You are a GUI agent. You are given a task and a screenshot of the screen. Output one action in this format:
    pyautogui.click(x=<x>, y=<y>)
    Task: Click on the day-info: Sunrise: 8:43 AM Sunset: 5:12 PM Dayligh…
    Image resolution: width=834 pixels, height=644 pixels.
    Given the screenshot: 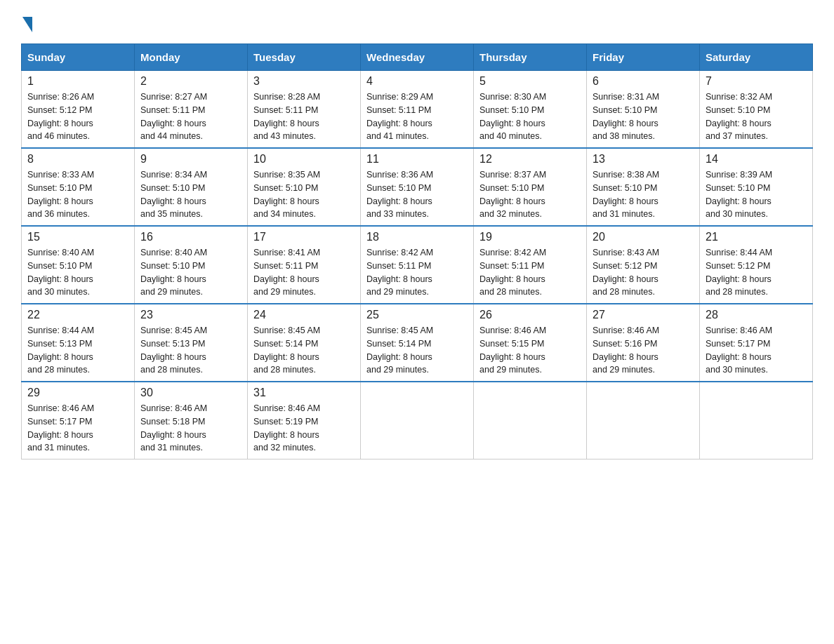 What is the action you would take?
    pyautogui.click(x=643, y=272)
    